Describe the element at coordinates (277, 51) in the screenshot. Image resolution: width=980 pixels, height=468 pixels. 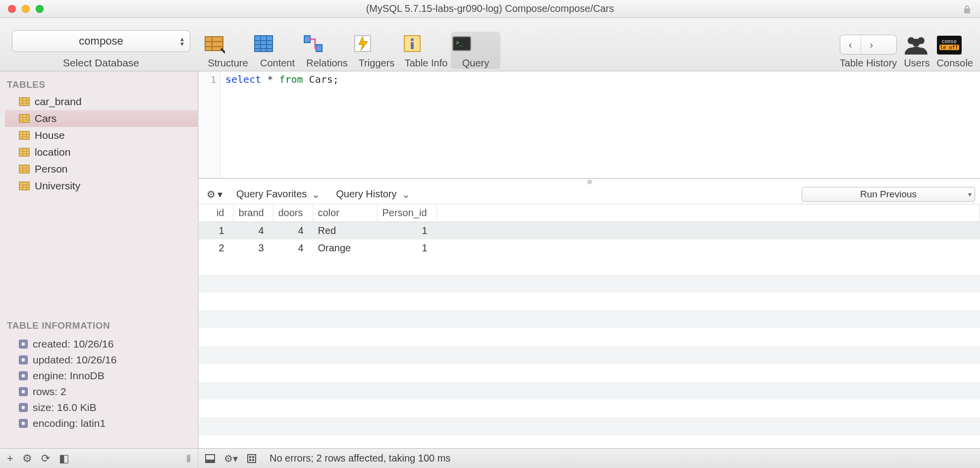
I see `toolbar-content: Content` at that location.